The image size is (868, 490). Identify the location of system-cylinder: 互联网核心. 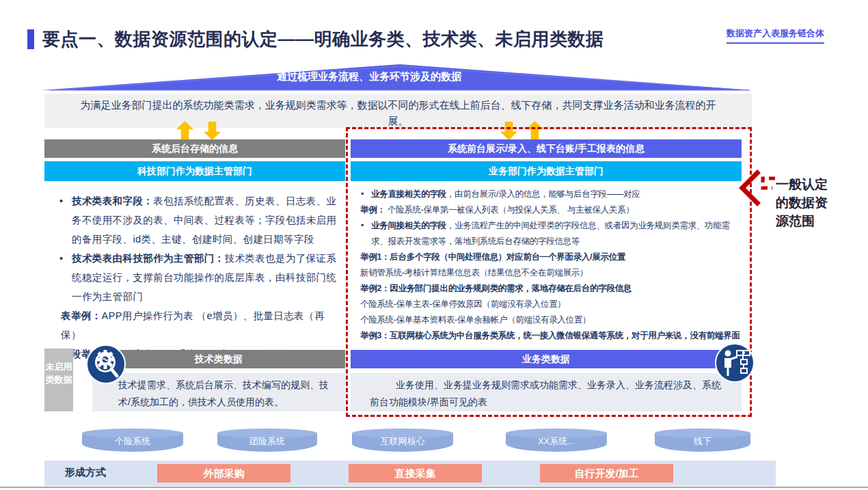
(403, 440).